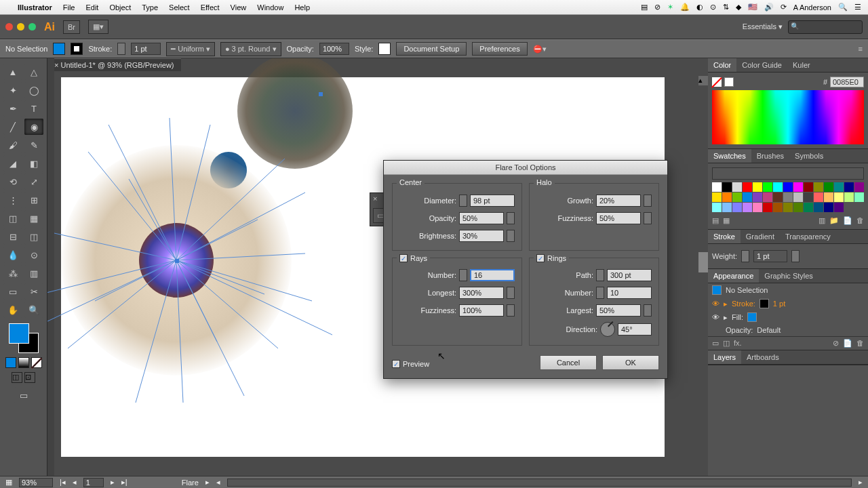  I want to click on growth-input, so click(618, 201).